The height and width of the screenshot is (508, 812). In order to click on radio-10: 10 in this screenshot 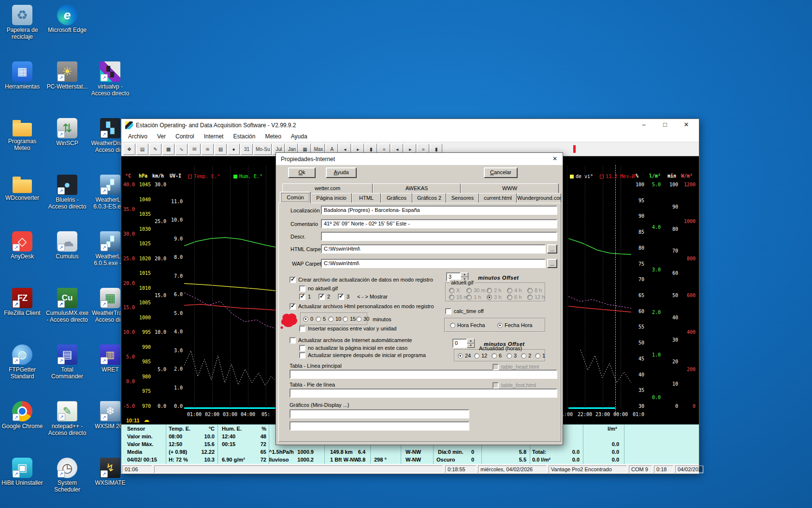, I will do `click(334, 319)`.